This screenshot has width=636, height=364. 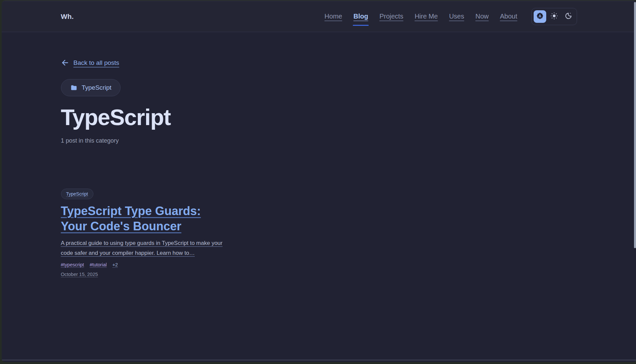 I want to click on nav-item-home: Home, so click(x=333, y=17).